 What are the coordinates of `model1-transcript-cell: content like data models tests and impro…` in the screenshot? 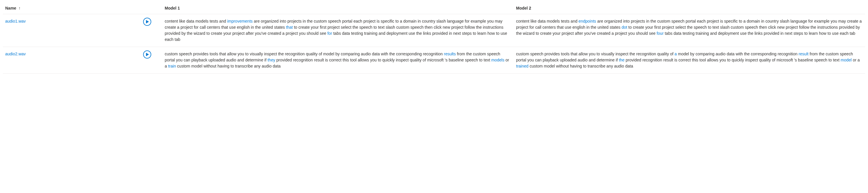 It's located at (338, 30).